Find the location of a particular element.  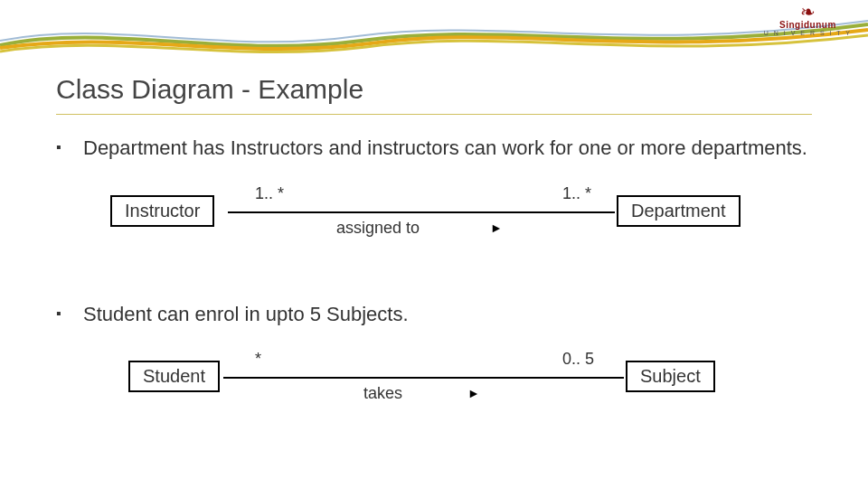

uml-association-2: Student Subject * 0.. 5 takes ► is located at coordinates (461, 386).